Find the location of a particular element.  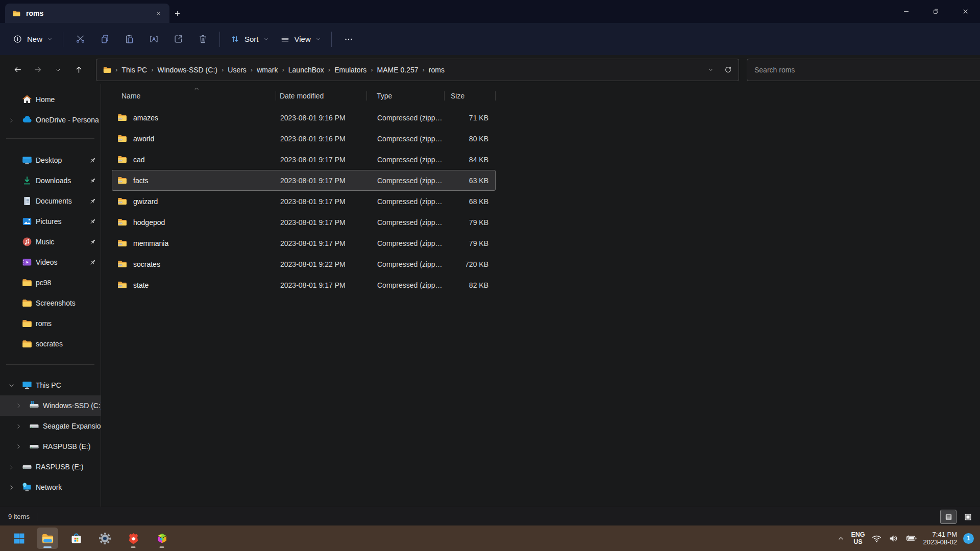

cut-button is located at coordinates (80, 39).